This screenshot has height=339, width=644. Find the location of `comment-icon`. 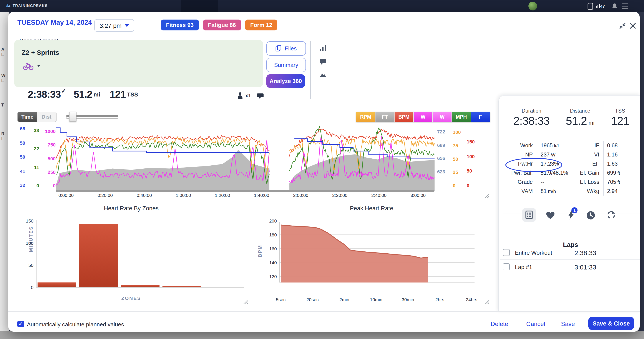

comment-icon is located at coordinates (323, 62).